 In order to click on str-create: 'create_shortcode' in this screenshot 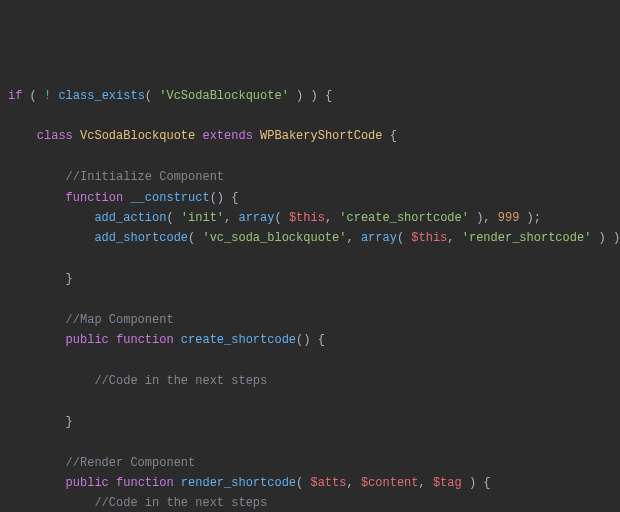, I will do `click(404, 218)`.